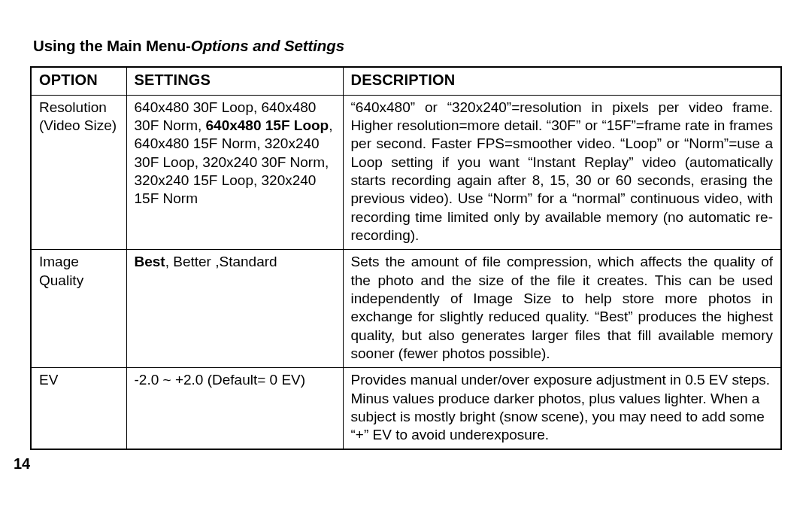 The image size is (812, 517). What do you see at coordinates (78, 309) in the screenshot?
I see `cell-option: Image Quality` at bounding box center [78, 309].